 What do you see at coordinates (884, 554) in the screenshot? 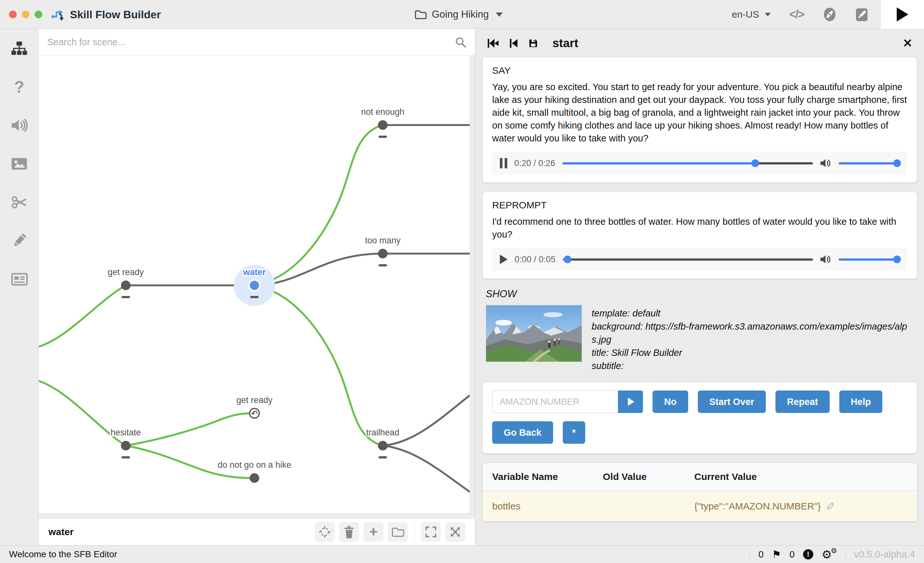
I see `app-version: v0.5.0-alpha.4` at bounding box center [884, 554].